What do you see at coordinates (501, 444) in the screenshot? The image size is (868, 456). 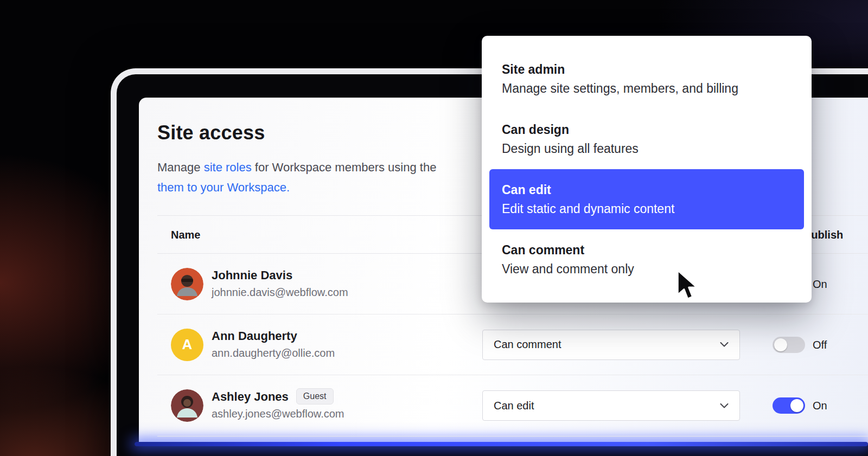 I see `screen-bottom-glow` at bounding box center [501, 444].